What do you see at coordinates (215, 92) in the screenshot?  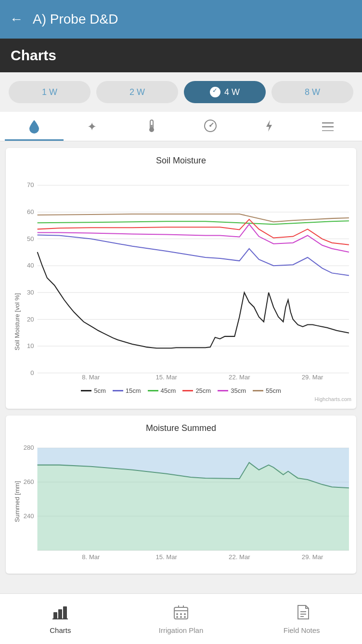 I see `check-icon: ✓` at bounding box center [215, 92].